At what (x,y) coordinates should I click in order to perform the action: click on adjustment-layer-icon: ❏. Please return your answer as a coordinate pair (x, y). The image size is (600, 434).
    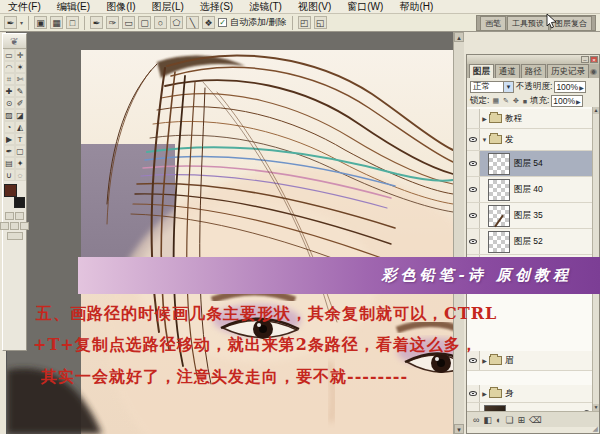
    Looking at the image, I should click on (509, 420).